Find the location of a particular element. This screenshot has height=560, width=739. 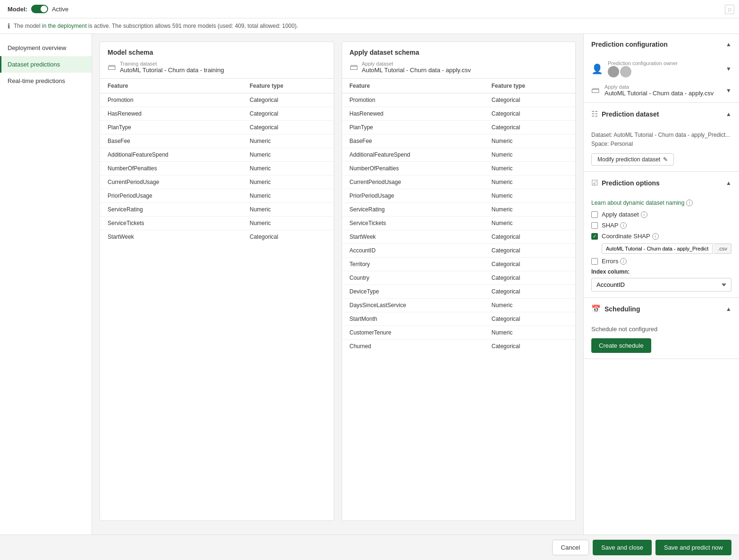

apply-dataset-label: Apply dataset is located at coordinates (416, 64).